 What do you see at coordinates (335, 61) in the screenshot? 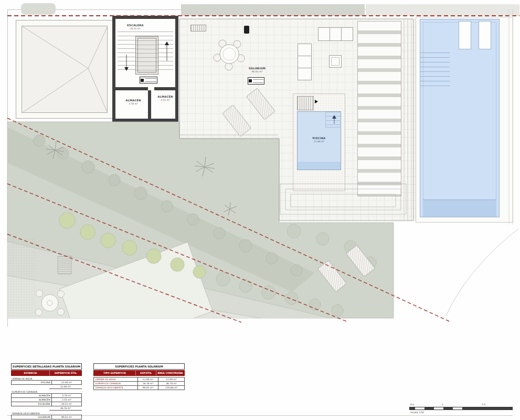
I see `square-table` at bounding box center [335, 61].